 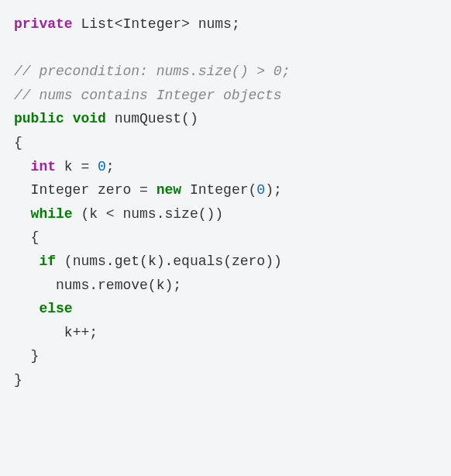 I want to click on code-line-8: Integer zero = new Integer(0);, so click(x=157, y=190).